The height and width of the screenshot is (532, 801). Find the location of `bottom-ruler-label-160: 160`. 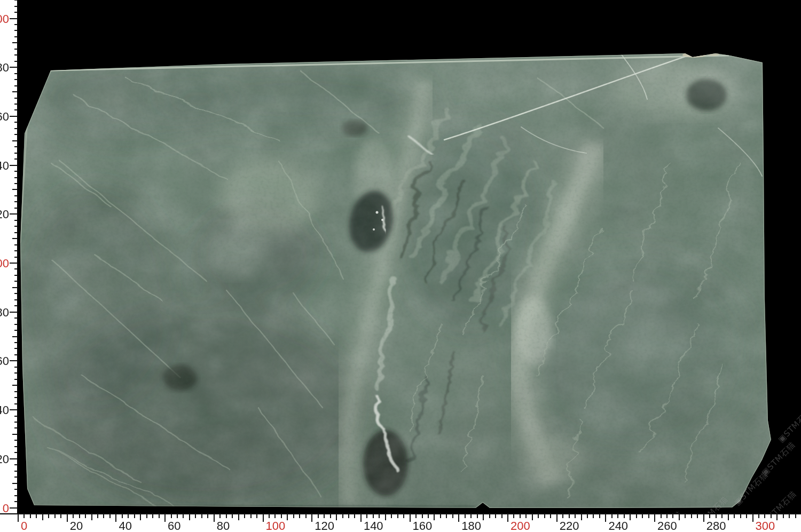

bottom-ruler-label-160: 160 is located at coordinates (423, 526).